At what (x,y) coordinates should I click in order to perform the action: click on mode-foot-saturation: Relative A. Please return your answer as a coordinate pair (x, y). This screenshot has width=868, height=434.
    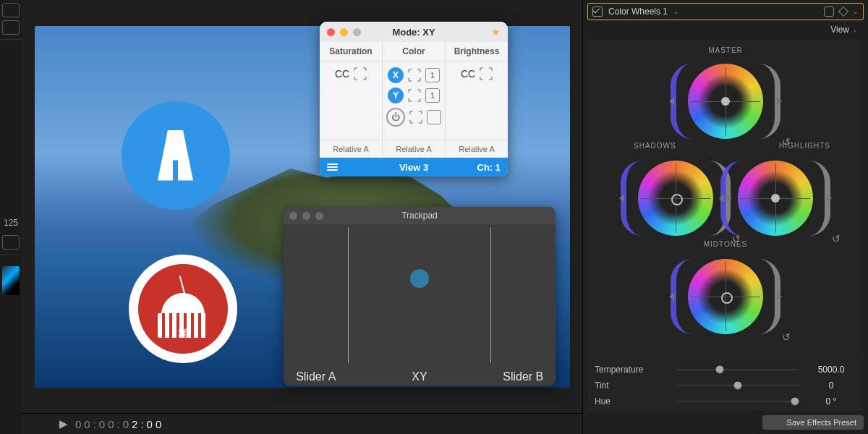
    Looking at the image, I should click on (352, 149).